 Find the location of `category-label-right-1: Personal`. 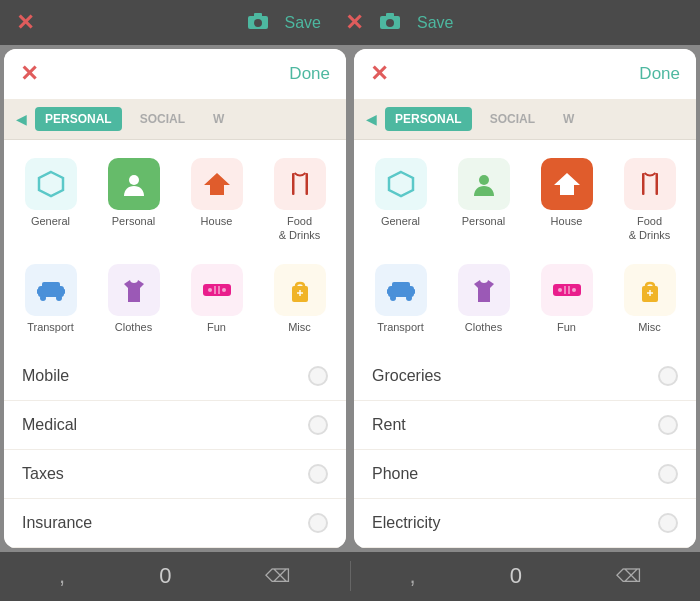

category-label-right-1: Personal is located at coordinates (484, 222).